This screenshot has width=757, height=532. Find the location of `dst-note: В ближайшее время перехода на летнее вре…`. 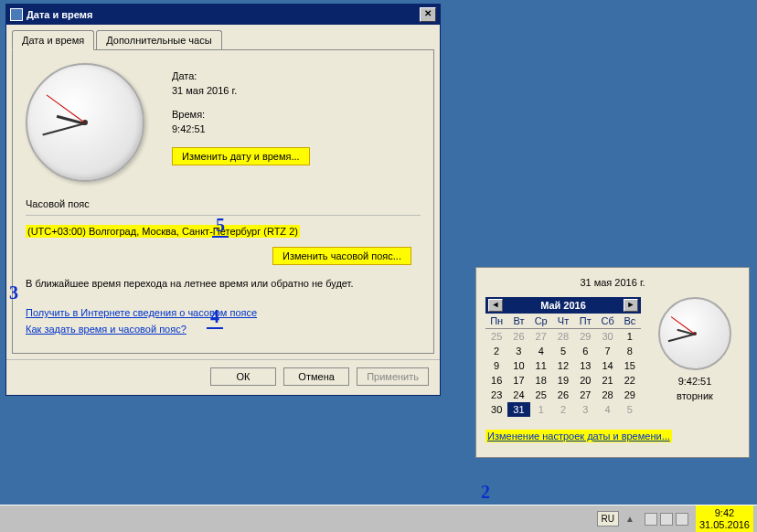

dst-note: В ближайшее время перехода на летнее вре… is located at coordinates (223, 283).